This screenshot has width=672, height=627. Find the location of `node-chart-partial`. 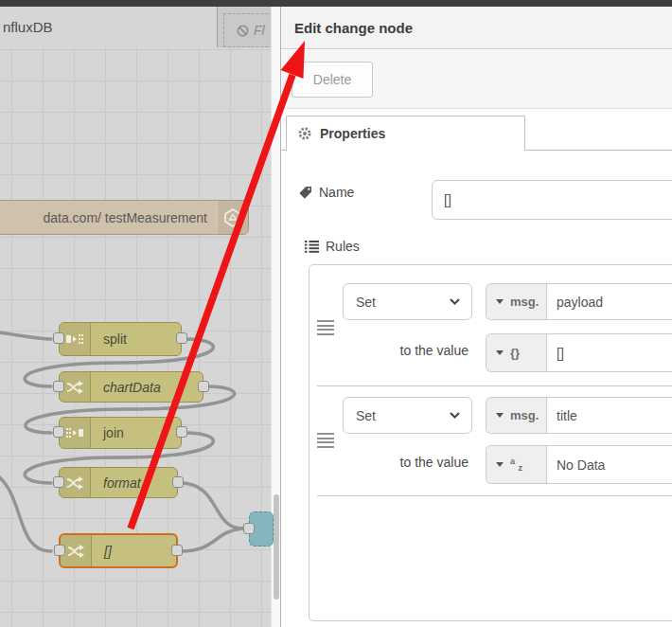

node-chart-partial is located at coordinates (261, 528).